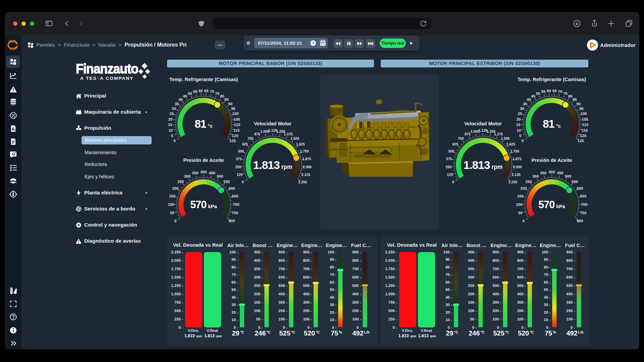 The height and width of the screenshot is (362, 644). Describe the element at coordinates (552, 204) in the screenshot. I see `svg-text: 570kPa` at that location.